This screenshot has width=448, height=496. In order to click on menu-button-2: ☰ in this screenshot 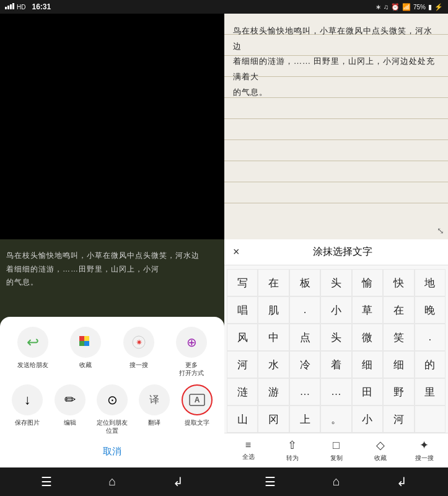, I will do `click(270, 482)`.